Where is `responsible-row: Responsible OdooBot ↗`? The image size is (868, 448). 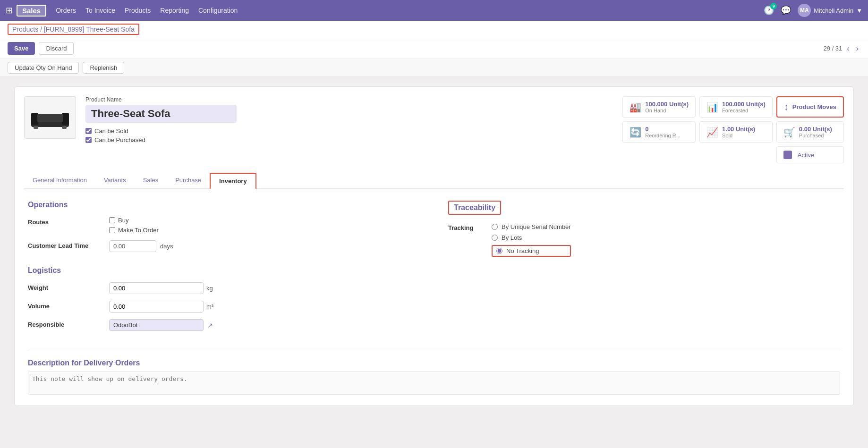 responsible-row: Responsible OdooBot ↗ is located at coordinates (224, 325).